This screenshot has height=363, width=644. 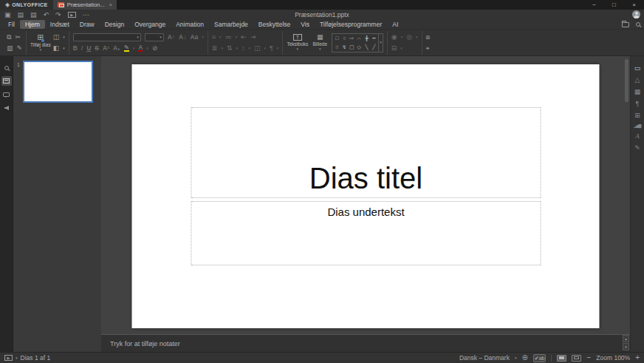 I want to click on textart-settings-button: A, so click(x=637, y=136).